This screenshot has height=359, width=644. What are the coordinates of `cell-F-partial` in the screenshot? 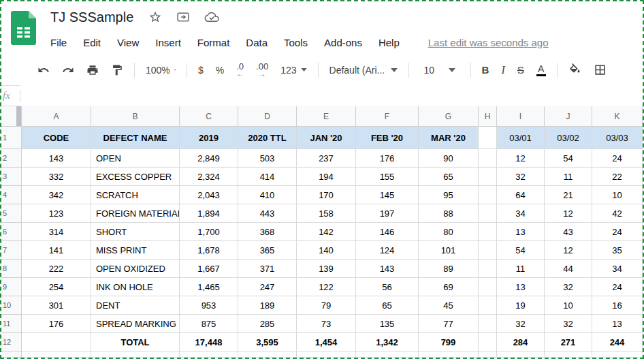 It's located at (387, 354).